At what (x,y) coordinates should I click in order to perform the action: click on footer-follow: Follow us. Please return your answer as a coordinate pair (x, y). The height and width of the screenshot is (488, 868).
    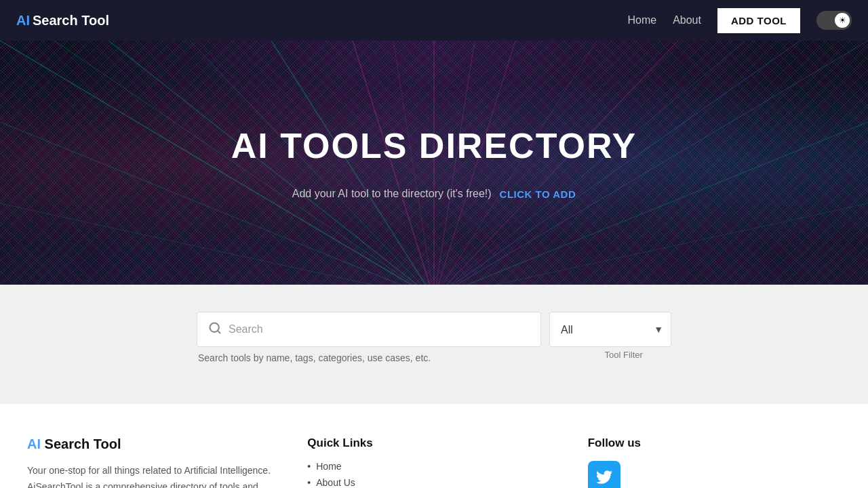
    Looking at the image, I should click on (715, 462).